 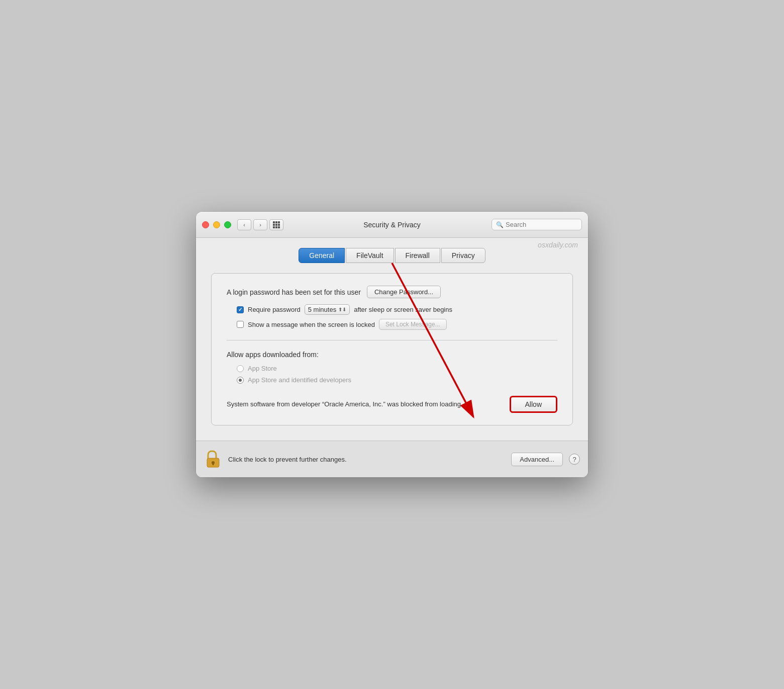 What do you see at coordinates (300, 380) in the screenshot?
I see `app-store-identified-label: App Store and identified developers` at bounding box center [300, 380].